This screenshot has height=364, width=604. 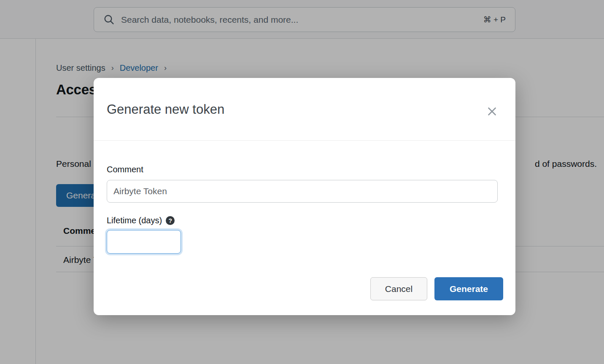 What do you see at coordinates (492, 111) in the screenshot?
I see `close-button` at bounding box center [492, 111].